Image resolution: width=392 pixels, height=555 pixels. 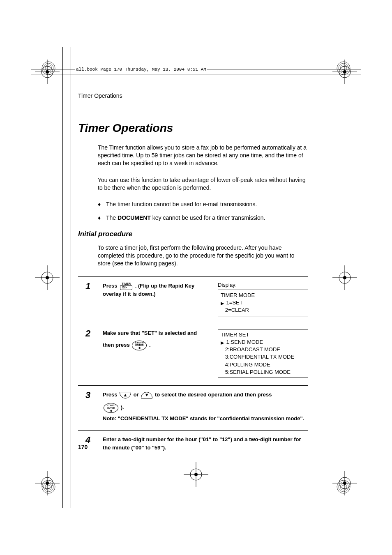 What do you see at coordinates (234, 302) in the screenshot?
I see `lcd-text: 1=SET` at bounding box center [234, 302].